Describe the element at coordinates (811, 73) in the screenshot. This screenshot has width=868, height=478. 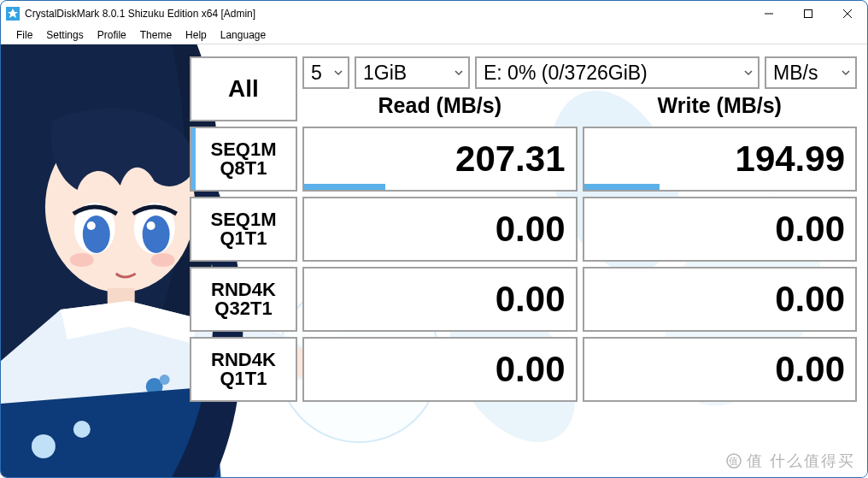
I see `unit-select: MB/s` at that location.